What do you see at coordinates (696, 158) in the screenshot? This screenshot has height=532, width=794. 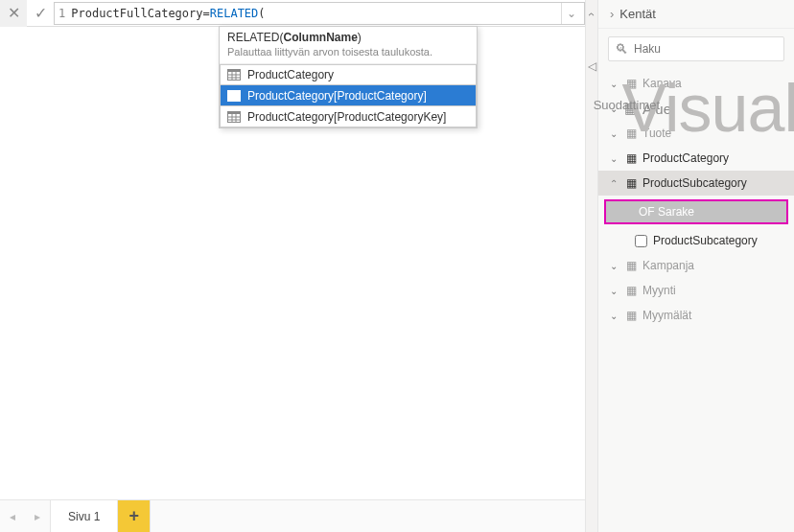 I see `table-row-productcategory: ⌄ ▦ ProductCategory` at bounding box center [696, 158].